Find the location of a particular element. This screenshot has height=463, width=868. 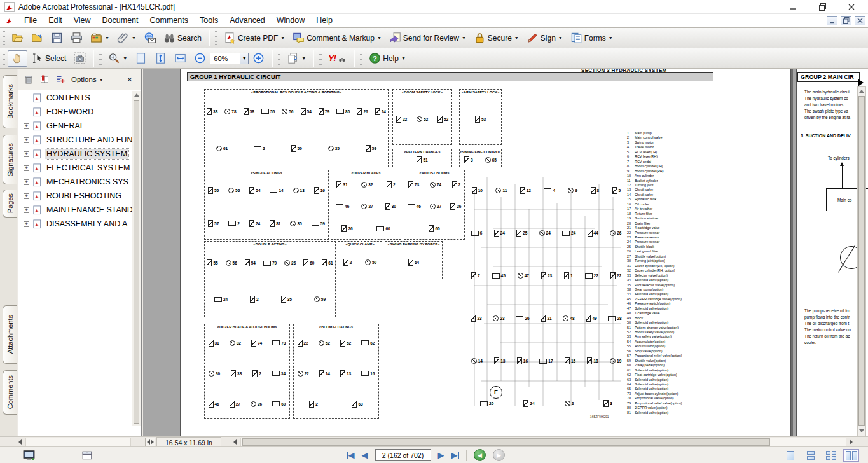

sidebar-tab: Attachments is located at coordinates (10, 335).